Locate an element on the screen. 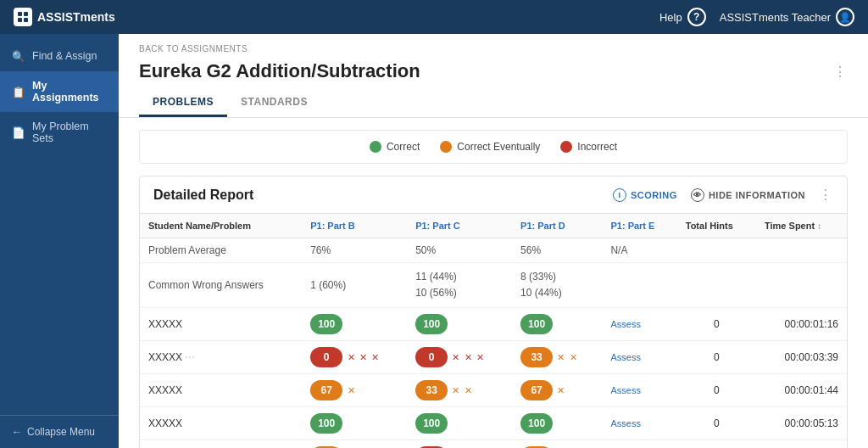 Image resolution: width=868 pixels, height=448 pixels. sidebar-nav: 🔍 Find & Assign 📋 My Assignments 📄 My Pr… is located at coordinates (59, 93).